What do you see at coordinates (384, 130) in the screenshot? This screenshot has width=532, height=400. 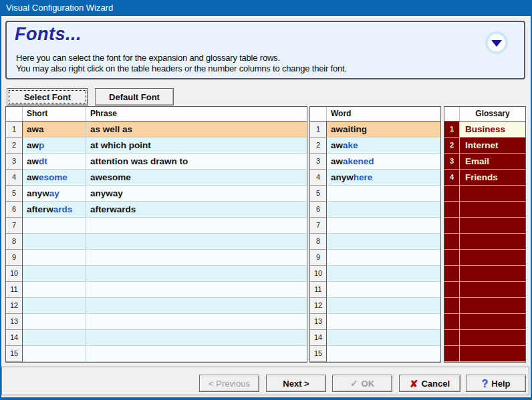 I see `word-cell: awaiting` at bounding box center [384, 130].